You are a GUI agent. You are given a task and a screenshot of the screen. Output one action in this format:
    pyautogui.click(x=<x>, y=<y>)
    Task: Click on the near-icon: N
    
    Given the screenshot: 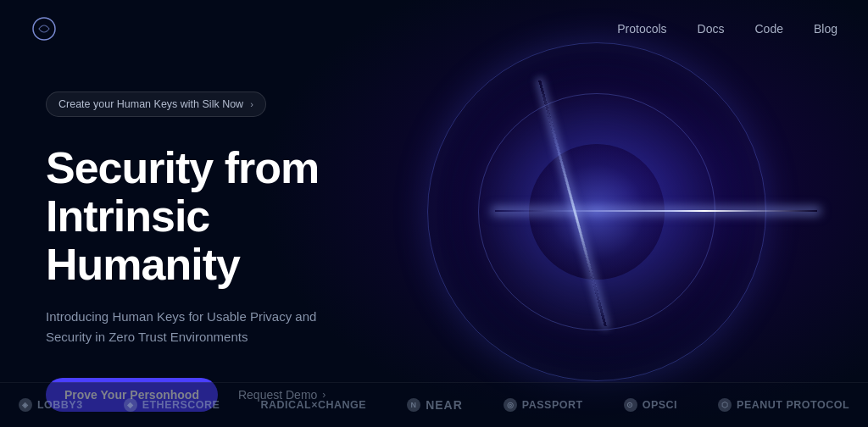 What is the action you would take?
    pyautogui.click(x=414, y=405)
    